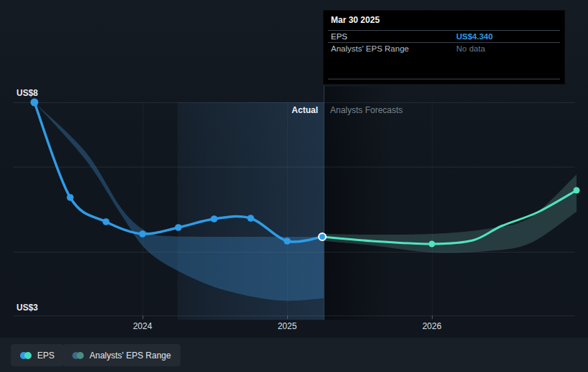 The image size is (588, 372). Describe the element at coordinates (26, 356) in the screenshot. I see `eps-legend-dot-icon` at that location.